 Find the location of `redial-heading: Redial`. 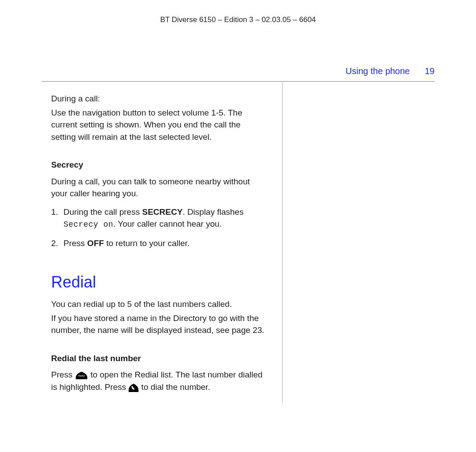

redial-heading: Redial is located at coordinates (159, 282).